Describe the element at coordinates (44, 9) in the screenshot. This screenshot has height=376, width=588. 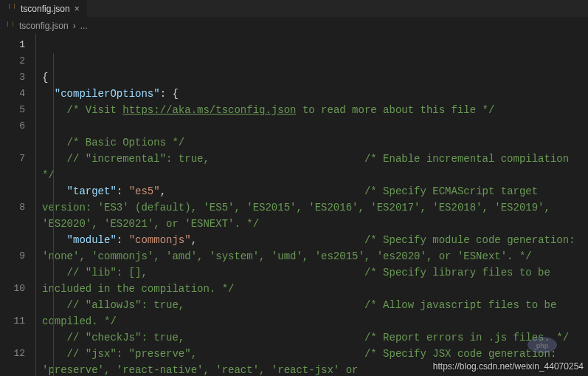
I see `editor-tab: tsconfig.json ×` at that location.